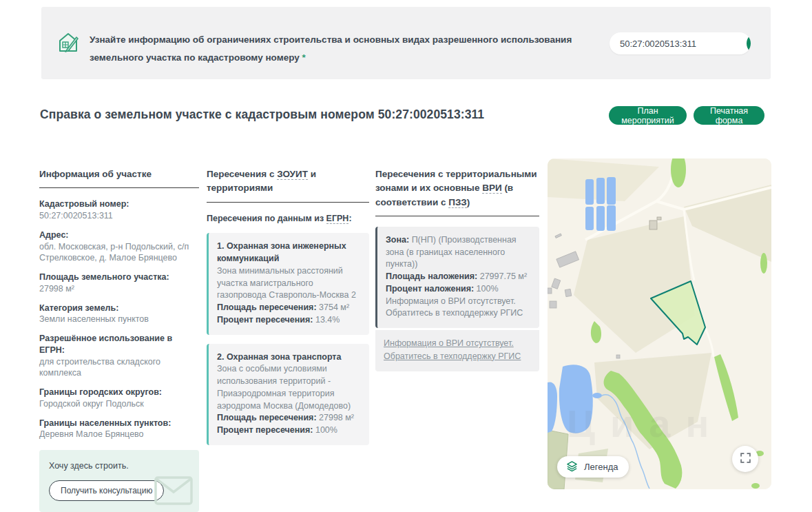  What do you see at coordinates (457, 269) in the screenshot?
I see `territorial-column: Пересечения с территориальными зонами и …` at bounding box center [457, 269].